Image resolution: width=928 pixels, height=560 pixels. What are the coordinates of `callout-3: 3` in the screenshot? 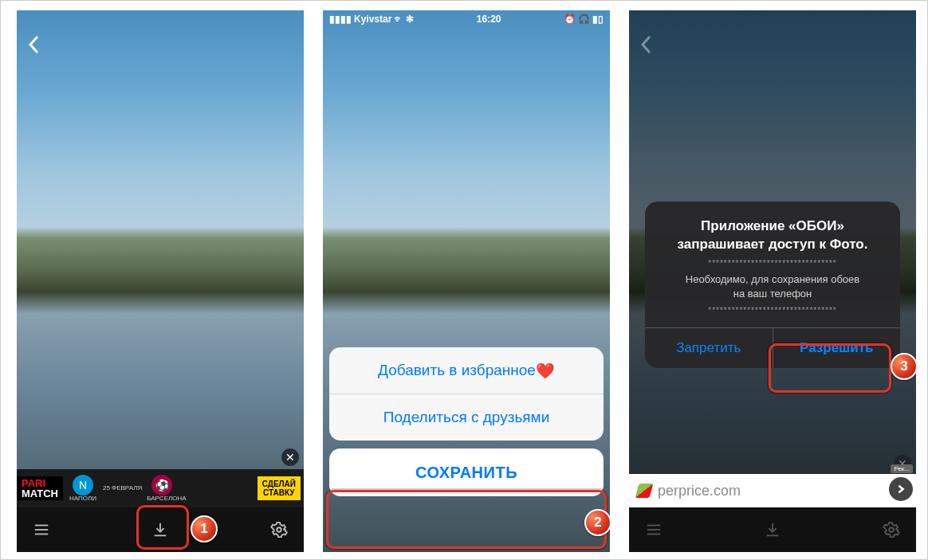 It's located at (903, 366).